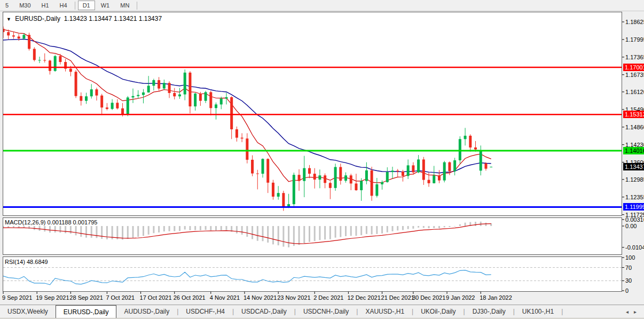  What do you see at coordinates (627, 312) in the screenshot?
I see `tabs-scroll-left-icon: ◂` at bounding box center [627, 312].